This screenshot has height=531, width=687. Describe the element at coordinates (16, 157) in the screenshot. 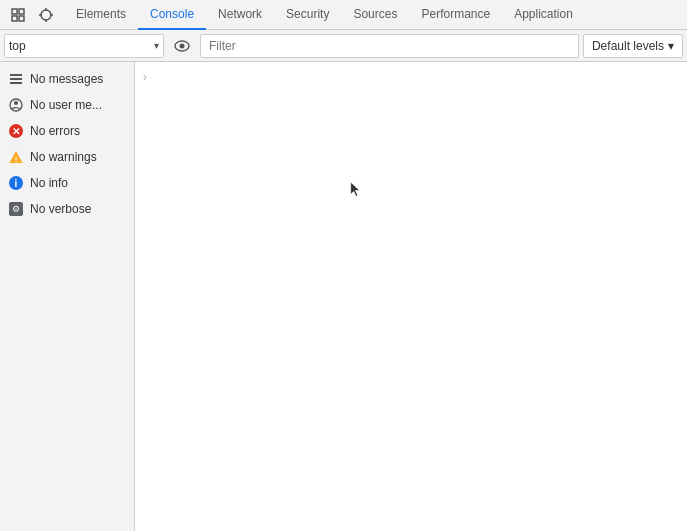

I see `warning-icon: !` at that location.